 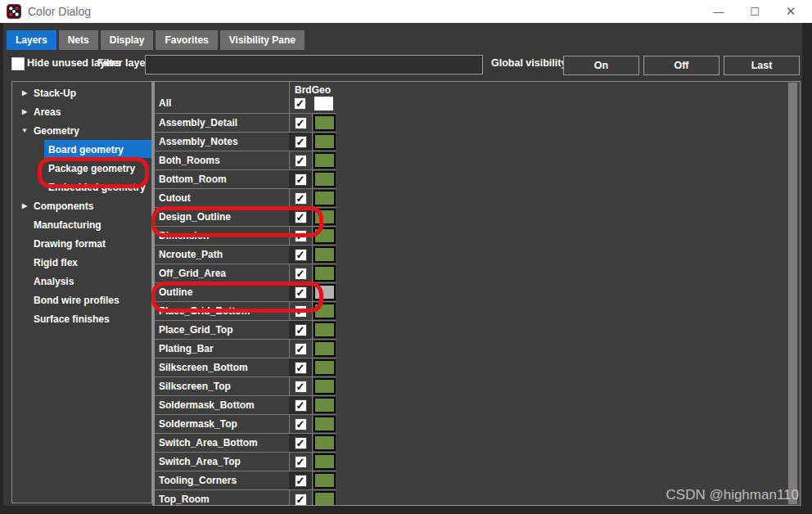 I want to click on tree-item-bond-wire-profiles: Bond wire profiles, so click(x=82, y=300).